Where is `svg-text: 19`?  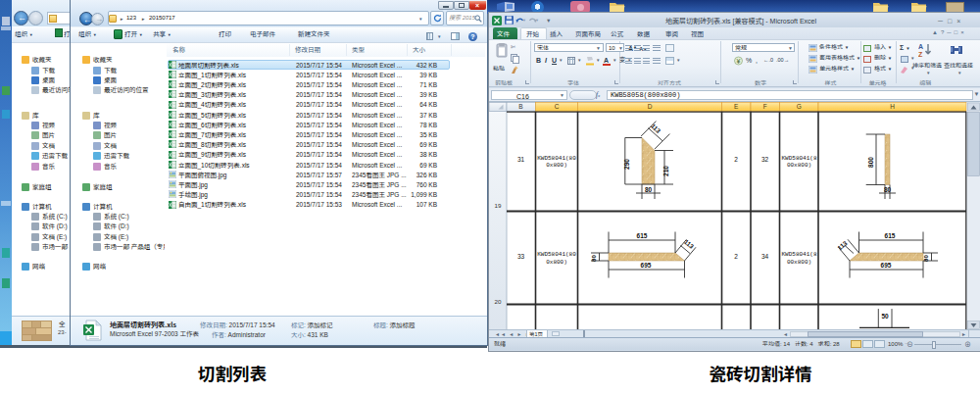
svg-text: 19 is located at coordinates (498, 206).